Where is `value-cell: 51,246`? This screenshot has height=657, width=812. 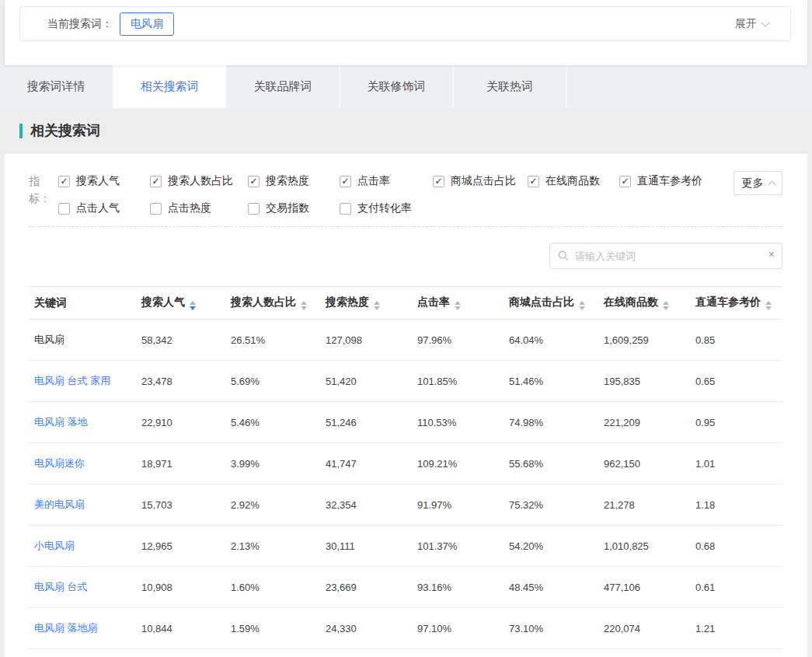
value-cell: 51,246 is located at coordinates (371, 423).